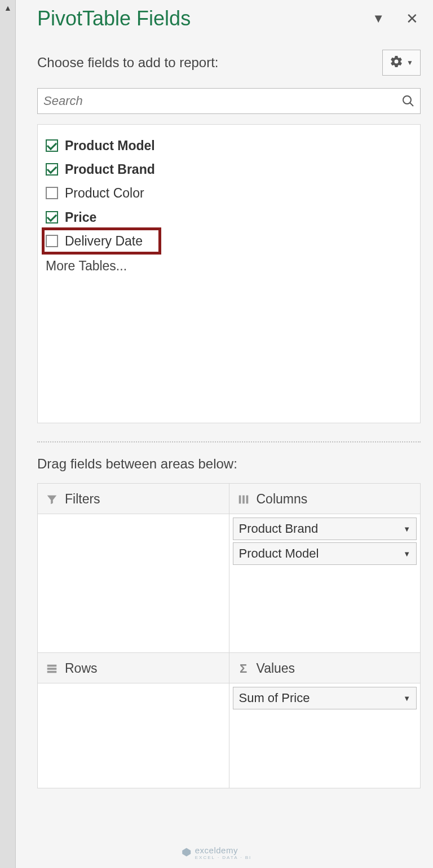  I want to click on values-dropzone: Sum of Price ▼, so click(325, 735).